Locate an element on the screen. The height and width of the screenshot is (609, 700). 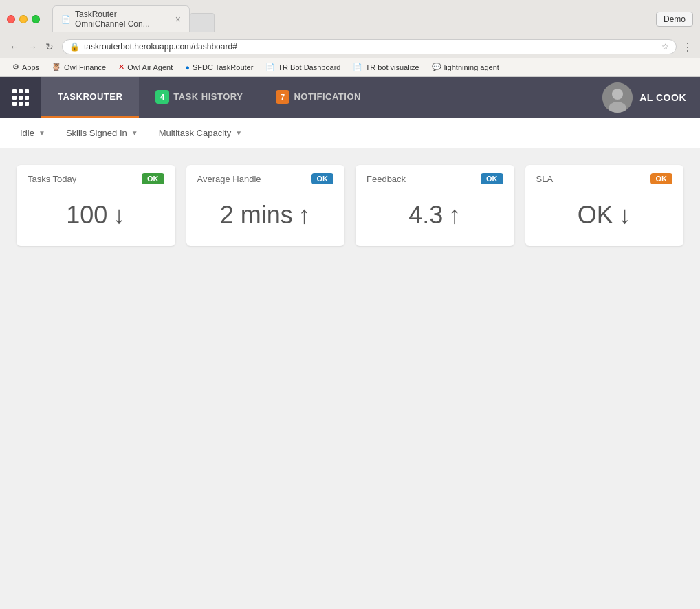
bookmarks-bar: ⚙ Apps 🦉 Owl Finance ✕ Owl Air Agent ● S… is located at coordinates (350, 67).